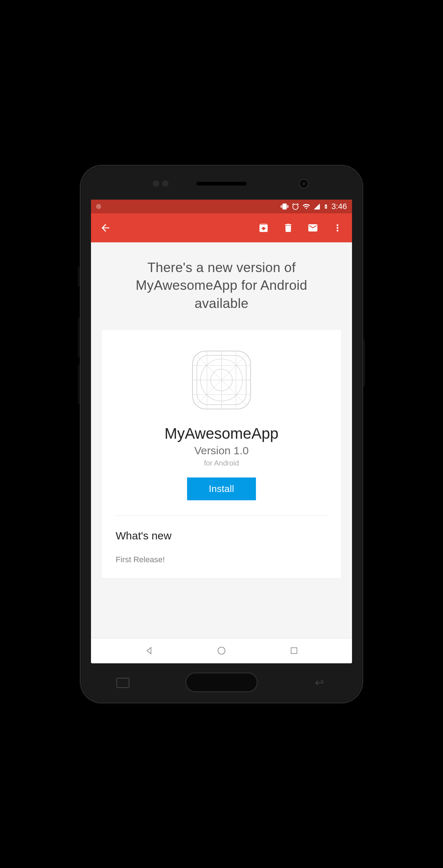 This screenshot has height=868, width=443. What do you see at coordinates (264, 228) in the screenshot?
I see `archive-icon` at bounding box center [264, 228].